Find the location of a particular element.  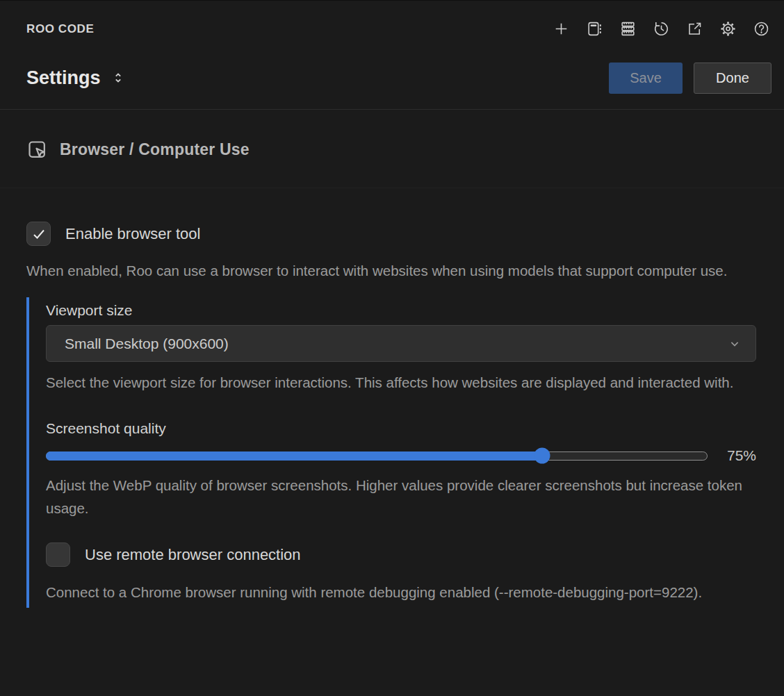

browser-pointer-icon is located at coordinates (38, 150).